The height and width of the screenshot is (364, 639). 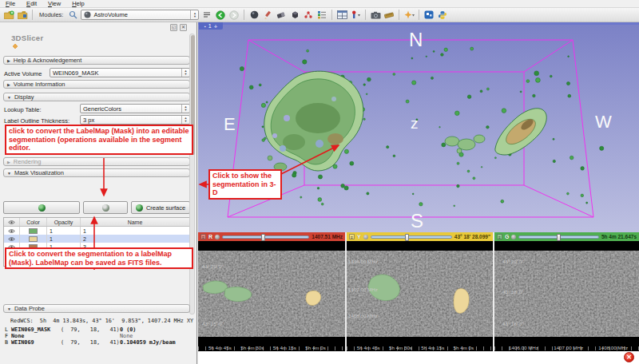 What do you see at coordinates (97, 172) in the screenshot?
I see `section-mask-visualization: ▼Mask Visualization` at bounding box center [97, 172].